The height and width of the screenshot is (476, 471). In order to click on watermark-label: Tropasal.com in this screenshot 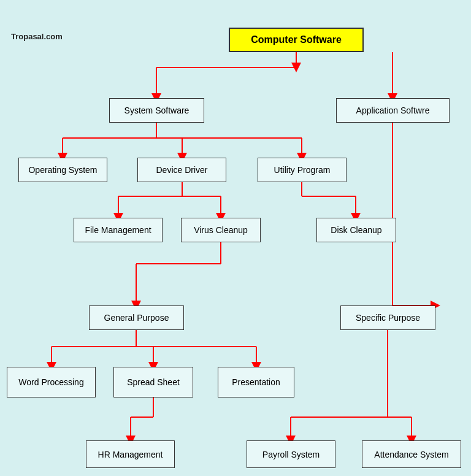, I will do `click(37, 37)`.